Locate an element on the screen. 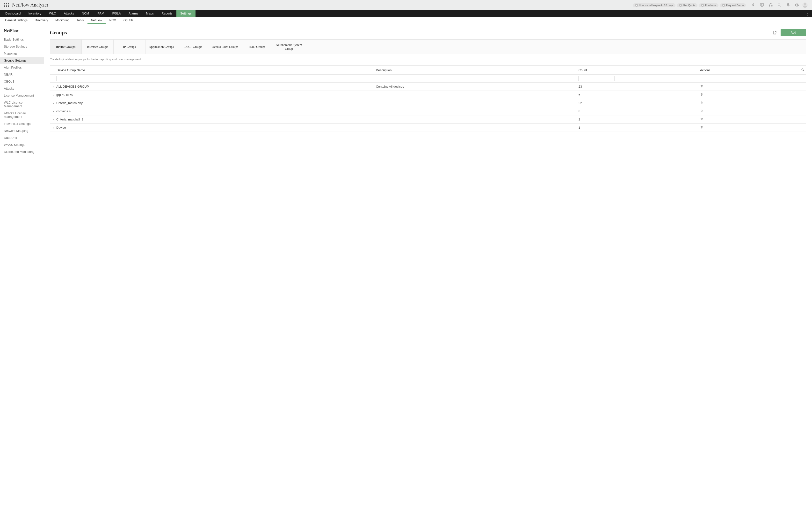 This screenshot has height=507, width=812. secondary-nav-general-settings: General Settings is located at coordinates (16, 20).